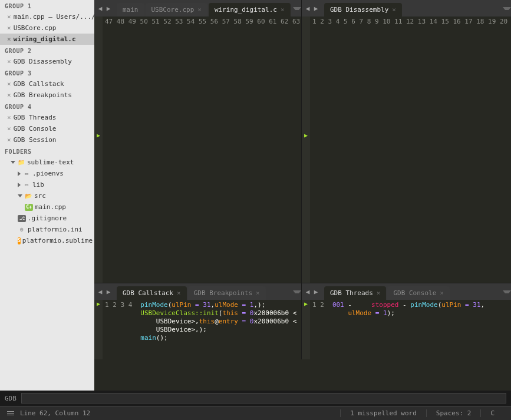 The height and width of the screenshot is (420, 511). Describe the element at coordinates (47, 140) in the screenshot. I see `sidebar-item: ×GDB Session` at that location.